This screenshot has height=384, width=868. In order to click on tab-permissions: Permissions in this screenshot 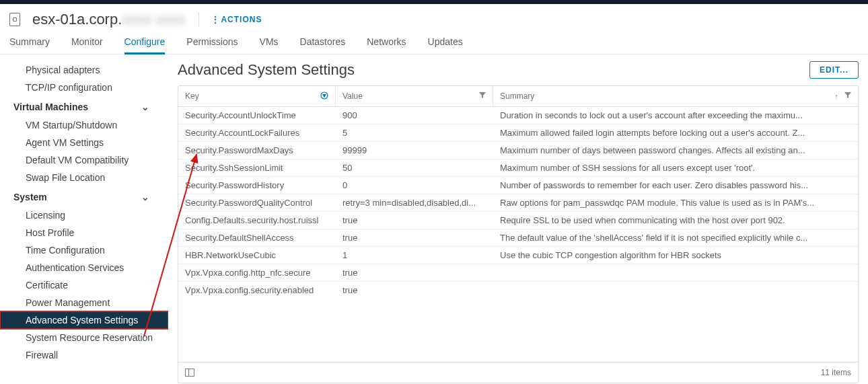, I will do `click(212, 45)`.